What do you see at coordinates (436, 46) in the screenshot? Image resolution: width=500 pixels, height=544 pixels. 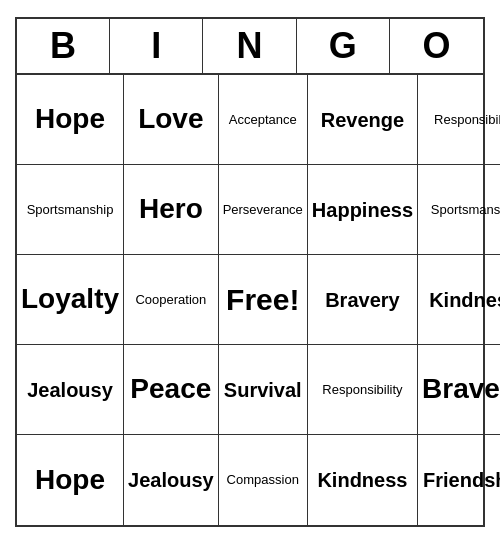 I see `header-letter: O` at bounding box center [436, 46].